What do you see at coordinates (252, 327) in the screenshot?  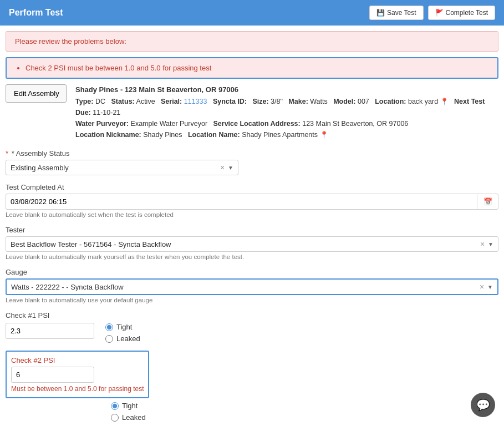 I see `check1-section: Check #1 PSI Tight Leaked` at bounding box center [252, 327].